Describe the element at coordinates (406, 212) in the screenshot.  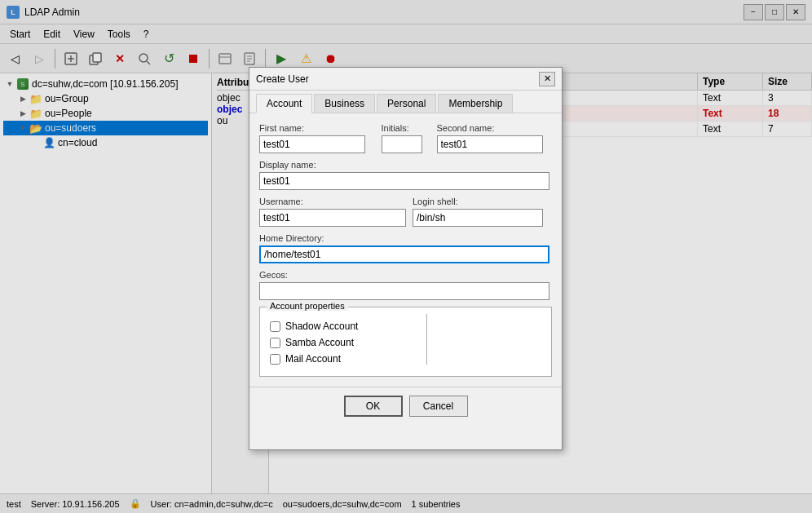
I see `username-row: Username: Login shell:` at that location.